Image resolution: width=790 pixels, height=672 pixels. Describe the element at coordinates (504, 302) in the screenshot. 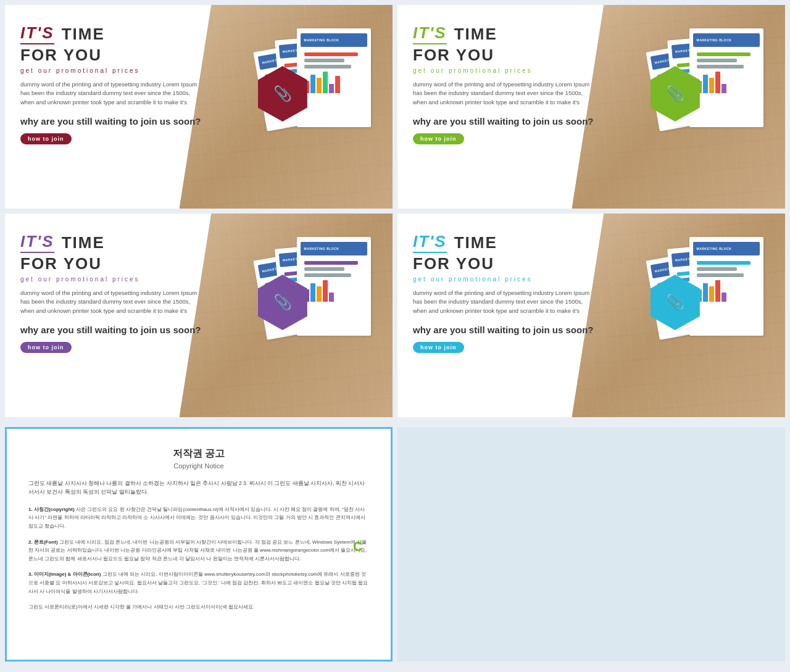

I see `description-cyan: dummy word of the printing and of typese…` at that location.